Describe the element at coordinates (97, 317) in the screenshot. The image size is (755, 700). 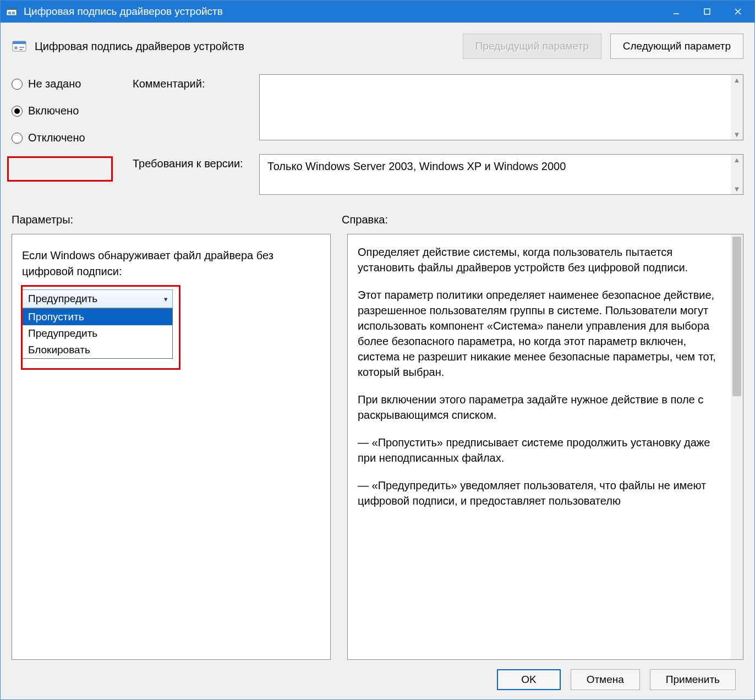
I see `dropdown-option: Пропустить` at that location.